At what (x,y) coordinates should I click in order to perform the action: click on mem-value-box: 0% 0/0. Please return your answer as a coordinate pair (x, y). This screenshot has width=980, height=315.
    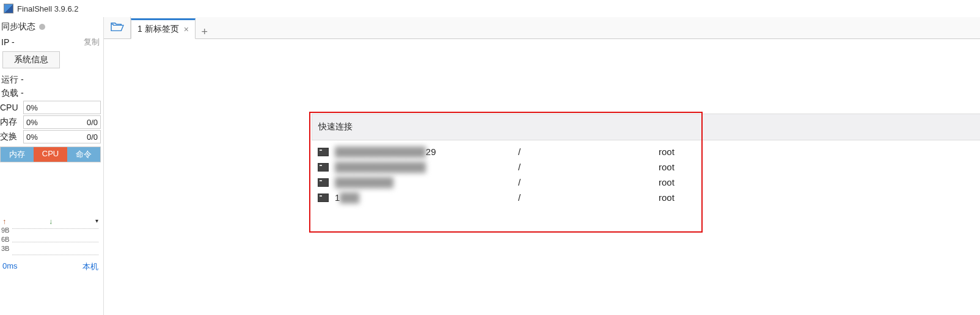
    Looking at the image, I should click on (62, 122).